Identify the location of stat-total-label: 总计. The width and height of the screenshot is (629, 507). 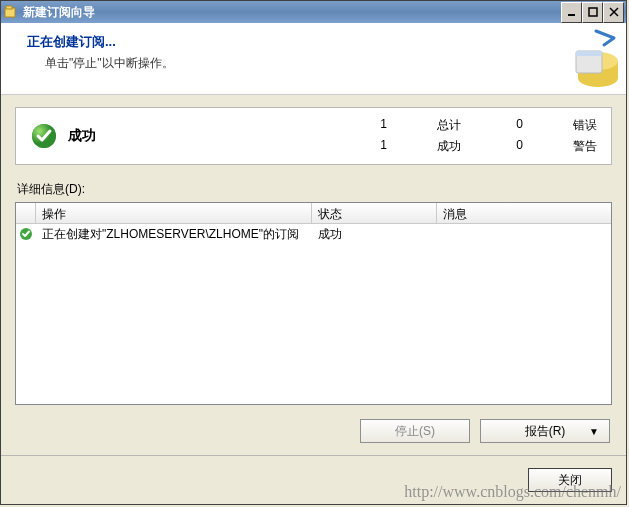
(449, 126).